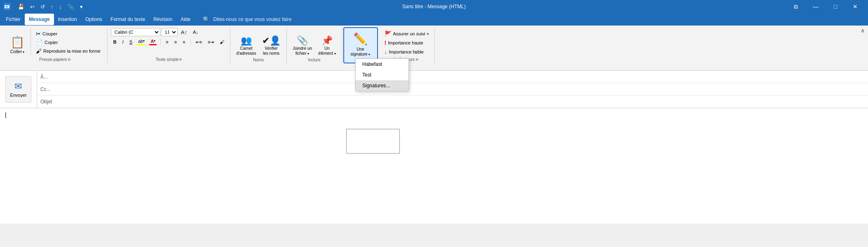 The width and height of the screenshot is (868, 247). What do you see at coordinates (327, 41) in the screenshot?
I see `attach-item-icon: 📌` at bounding box center [327, 41].